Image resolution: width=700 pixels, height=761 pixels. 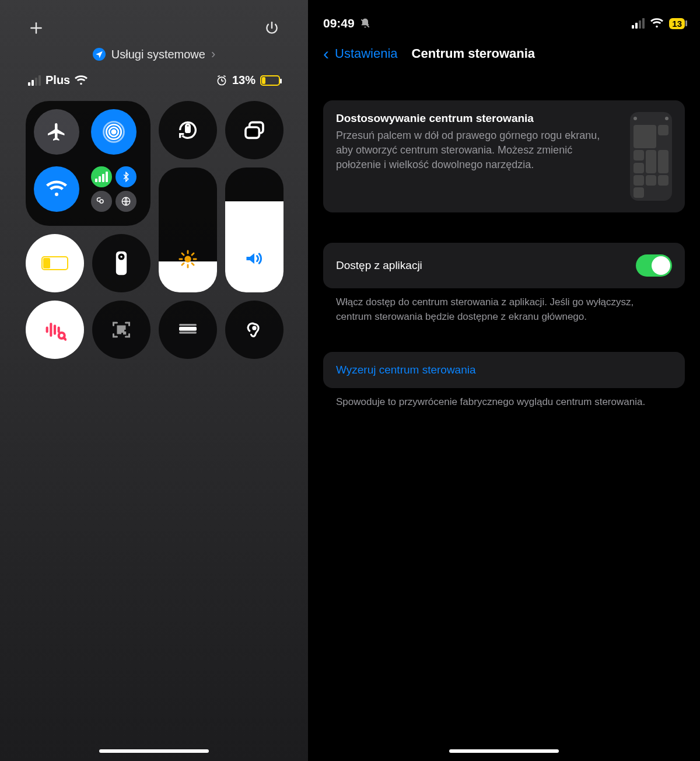 I want to click on control-center-thumbnail, so click(x=651, y=156).